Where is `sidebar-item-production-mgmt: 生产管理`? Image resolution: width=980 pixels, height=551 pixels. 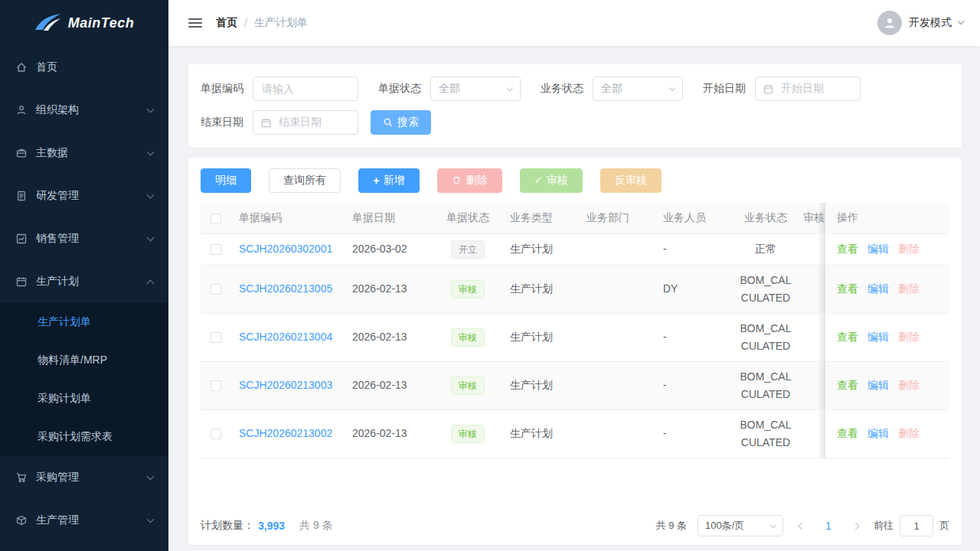
sidebar-item-production-mgmt: 生产管理 is located at coordinates (84, 520).